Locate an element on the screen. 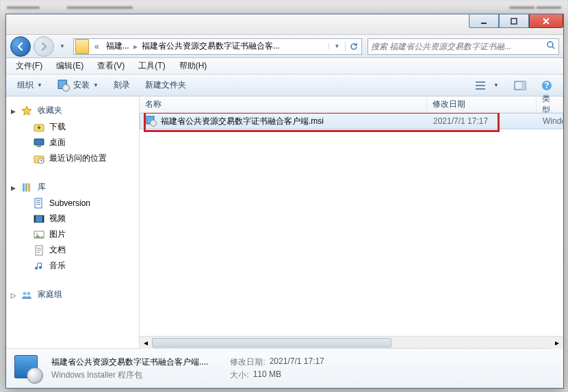 This screenshot has height=392, width=568. pictures-icon is located at coordinates (39, 235).